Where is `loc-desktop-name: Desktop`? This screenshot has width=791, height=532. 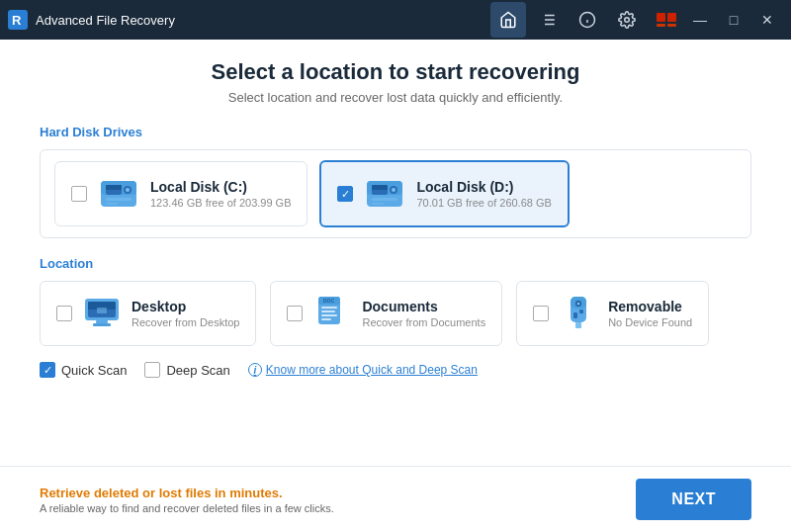 loc-desktop-name: Desktop is located at coordinates (186, 307).